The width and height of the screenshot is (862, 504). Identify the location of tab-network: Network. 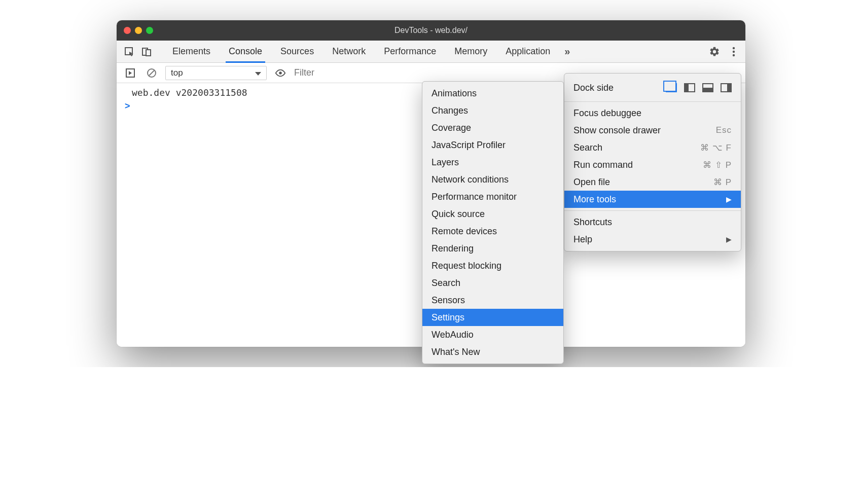
(349, 52).